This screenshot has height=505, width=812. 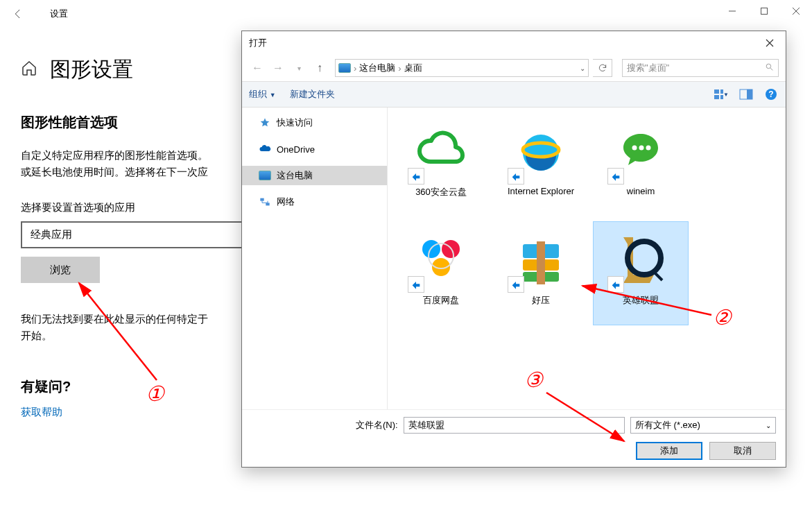 I want to click on file-label: Internet Explorer, so click(x=541, y=191).